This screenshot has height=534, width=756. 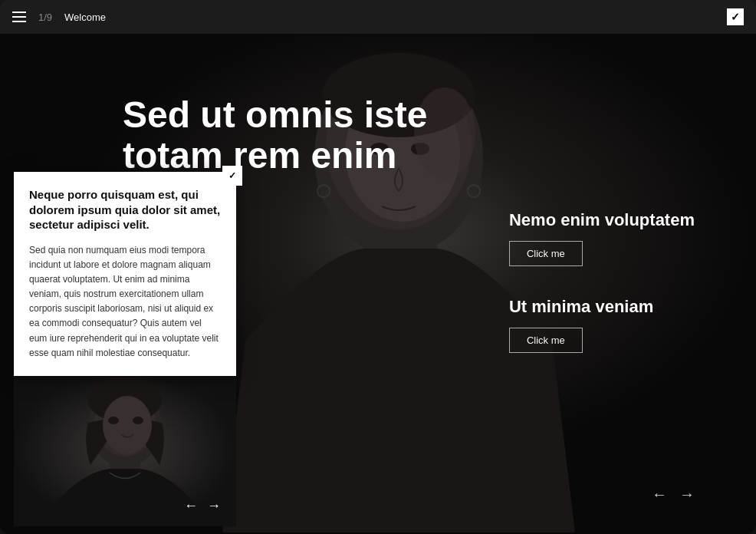 What do you see at coordinates (546, 341) in the screenshot?
I see `click-me-button-2: Click me` at bounding box center [546, 341].